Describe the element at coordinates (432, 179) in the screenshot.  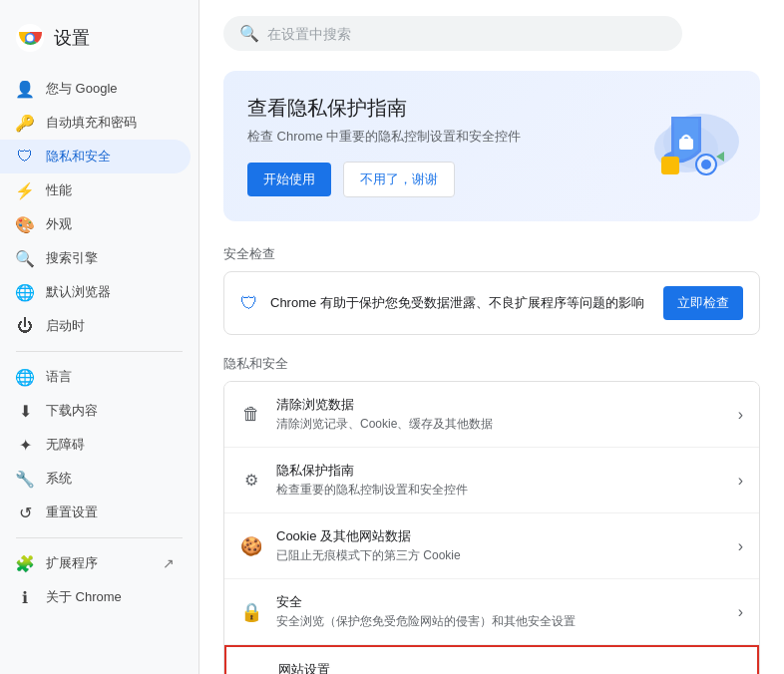
I see `banner-buttons: 开始使用 不用了，谢谢` at that location.